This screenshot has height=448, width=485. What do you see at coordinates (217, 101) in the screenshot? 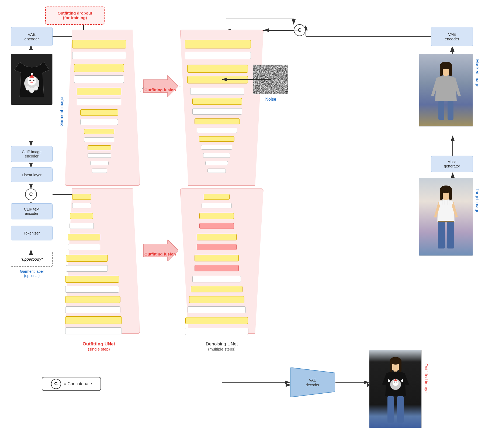
I see `dunet-top-bar6` at bounding box center [217, 101].